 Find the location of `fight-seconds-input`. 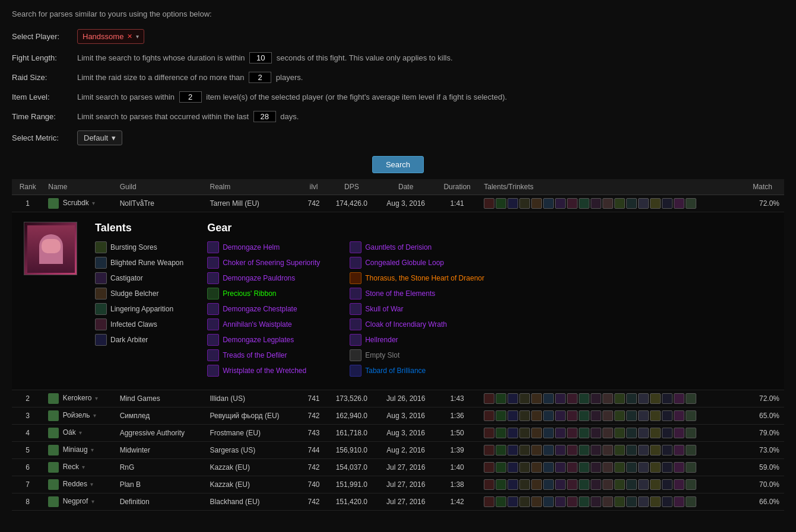

fight-seconds-input is located at coordinates (261, 58).